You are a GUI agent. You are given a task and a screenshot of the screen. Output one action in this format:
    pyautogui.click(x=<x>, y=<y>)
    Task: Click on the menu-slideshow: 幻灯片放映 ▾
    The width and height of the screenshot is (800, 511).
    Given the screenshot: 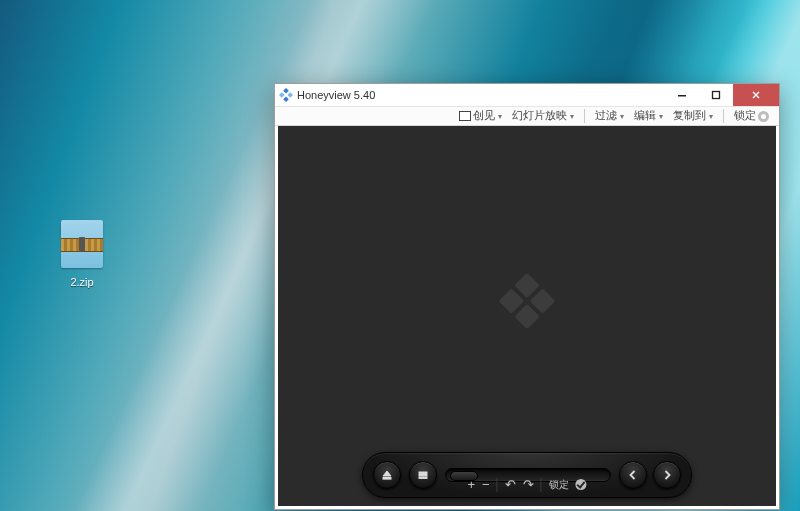 What is the action you would take?
    pyautogui.click(x=543, y=116)
    